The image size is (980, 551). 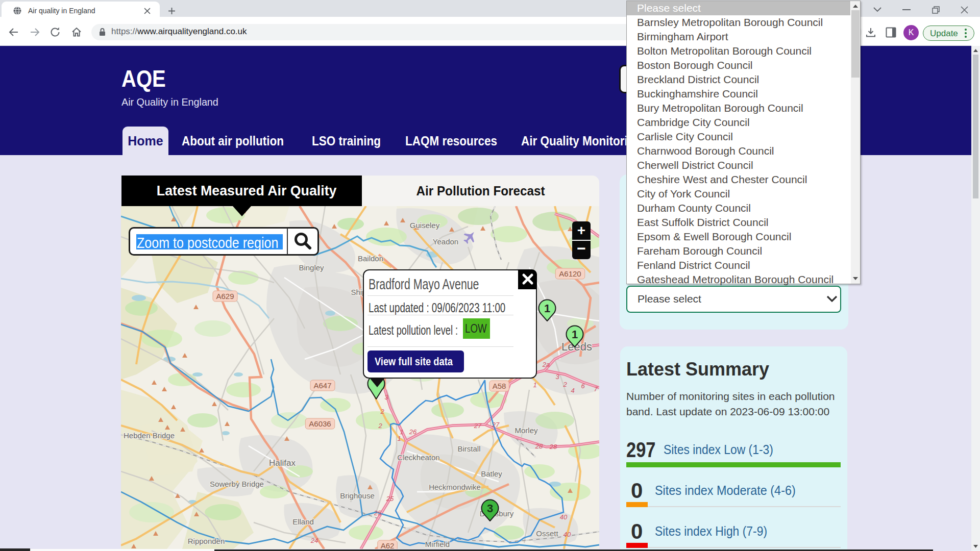 I want to click on svg-text: 6, so click(x=583, y=386).